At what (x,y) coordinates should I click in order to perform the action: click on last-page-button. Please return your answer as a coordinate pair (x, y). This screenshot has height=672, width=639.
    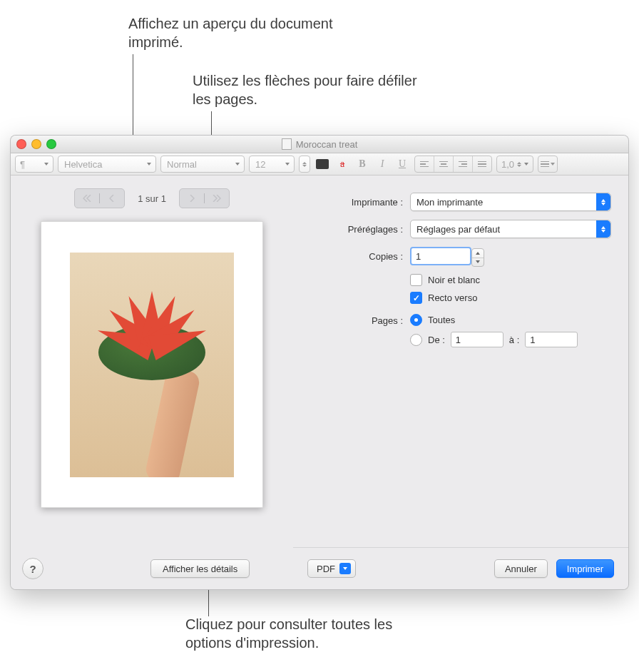
    Looking at the image, I should click on (217, 198).